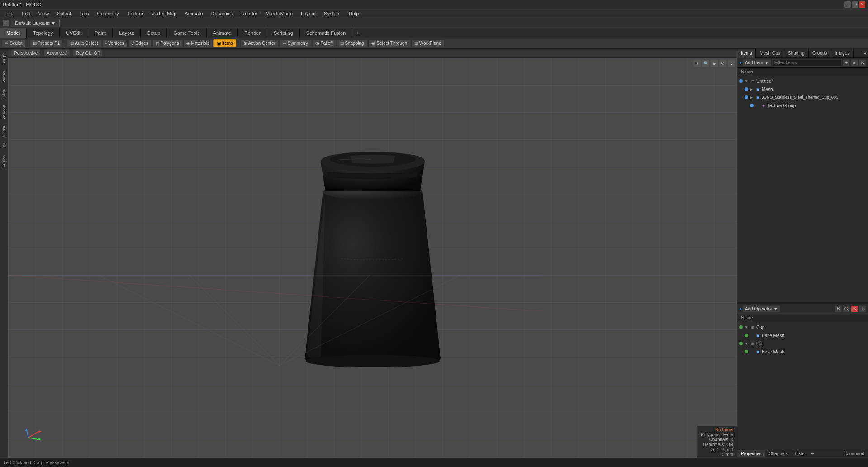 The width and height of the screenshot is (868, 467). I want to click on juro-icon: ▣, so click(758, 97).